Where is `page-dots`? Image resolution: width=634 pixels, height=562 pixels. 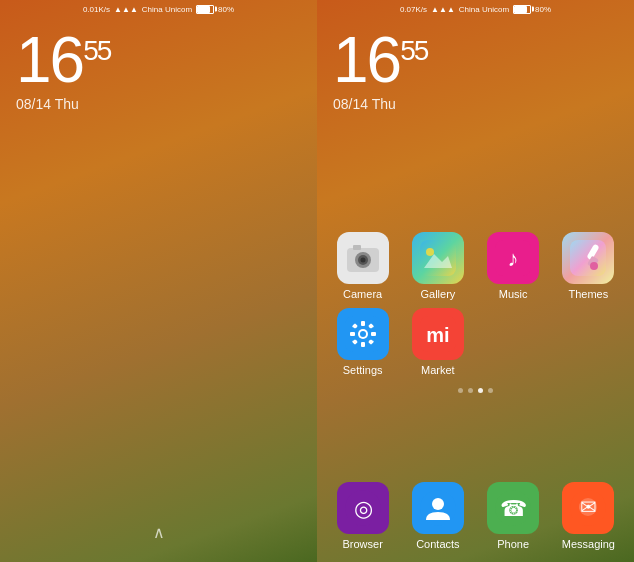
page-dots is located at coordinates (476, 390).